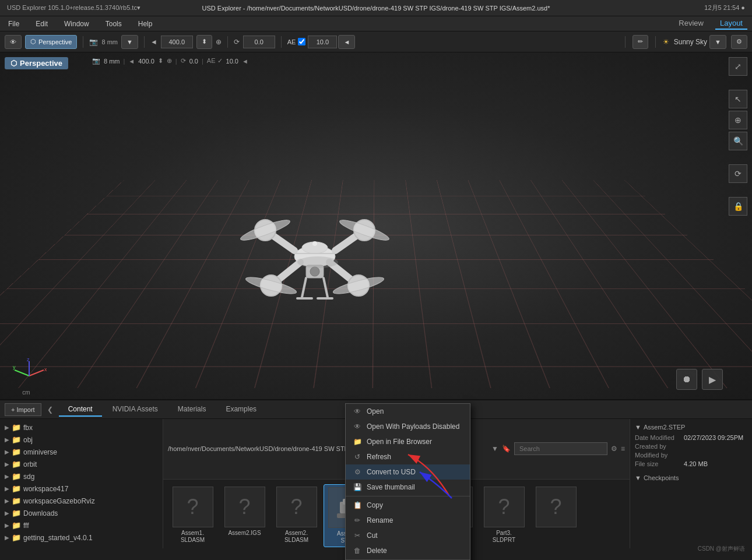 The width and height of the screenshot is (752, 560). I want to click on ctx-refresh: ↺ Refresh, so click(408, 457).